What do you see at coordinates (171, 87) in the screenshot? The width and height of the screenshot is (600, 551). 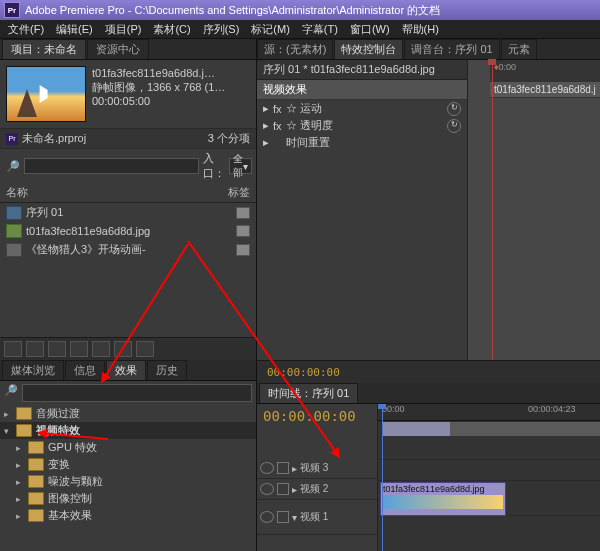 I see `clip-meta: 静帧图像，1366 x 768 (1…` at bounding box center [171, 87].